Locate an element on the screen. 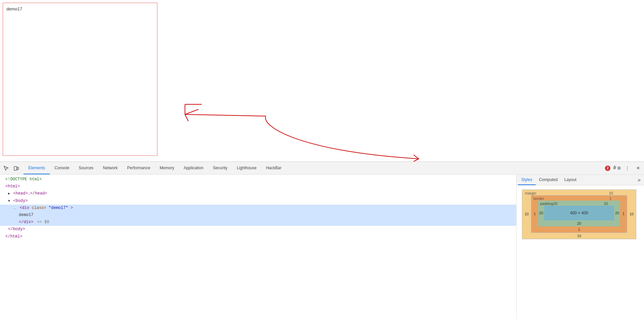 Image resolution: width=644 pixels, height=319 pixels. box-model-container: margin 10 10 is located at coordinates (580, 214).